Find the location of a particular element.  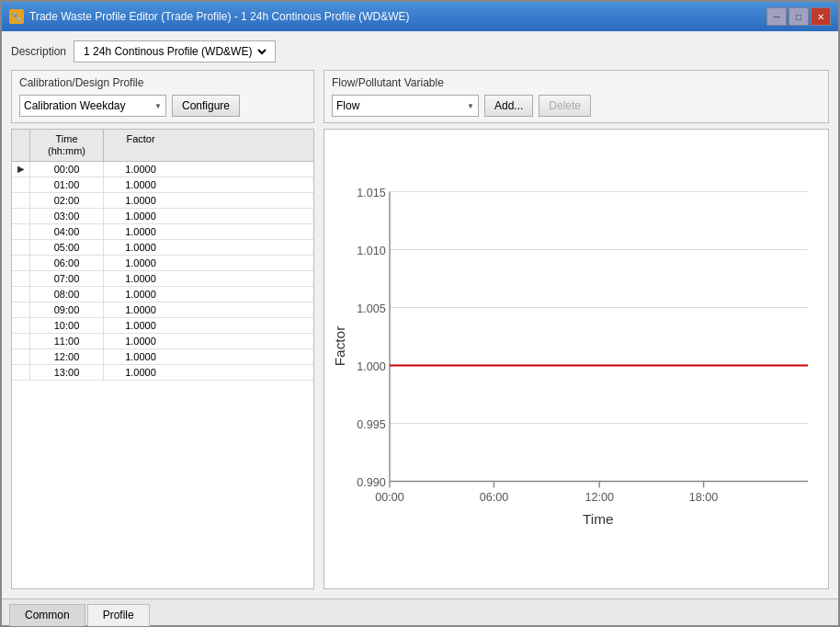

row-time: 11:00 is located at coordinates (67, 341).